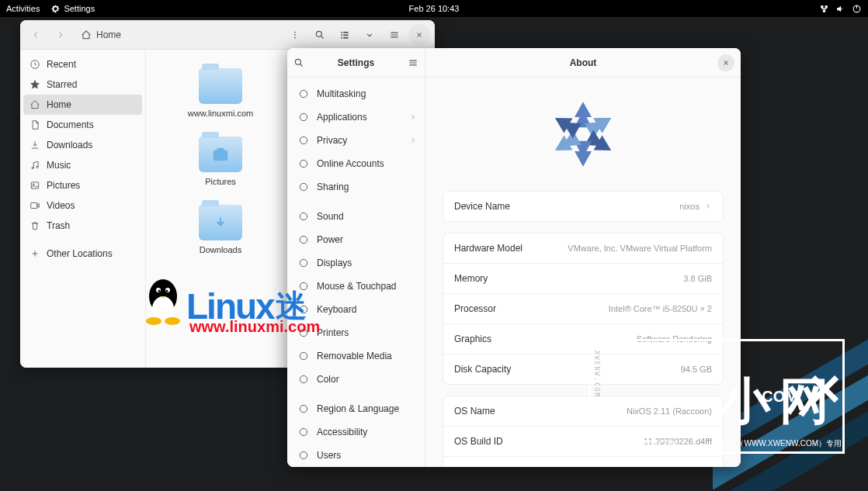  What do you see at coordinates (82, 226) in the screenshot?
I see `sidebar-item-trash: Trash` at bounding box center [82, 226].